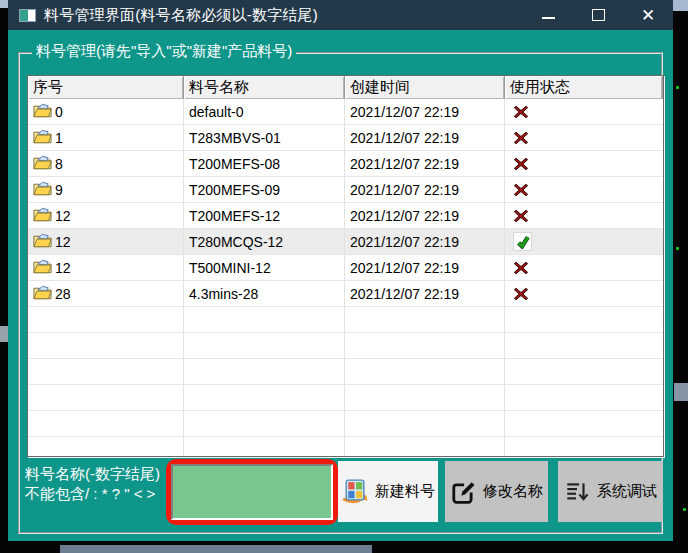 The image size is (688, 553). I want to click on row-part-name: T280MCQS-12, so click(264, 242).